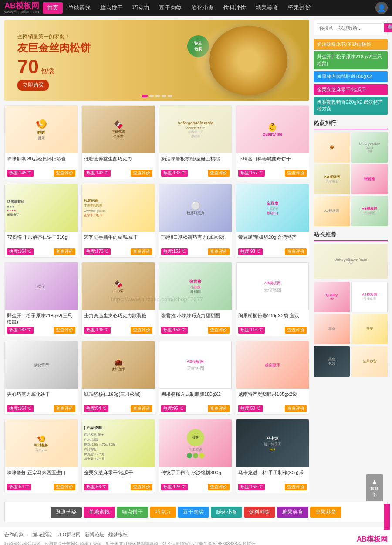 The image size is (392, 545). Describe the element at coordinates (351, 77) in the screenshot. I see `sidebar-link-3: 闽里秘方卤鸭肫道180gX2` at that location.